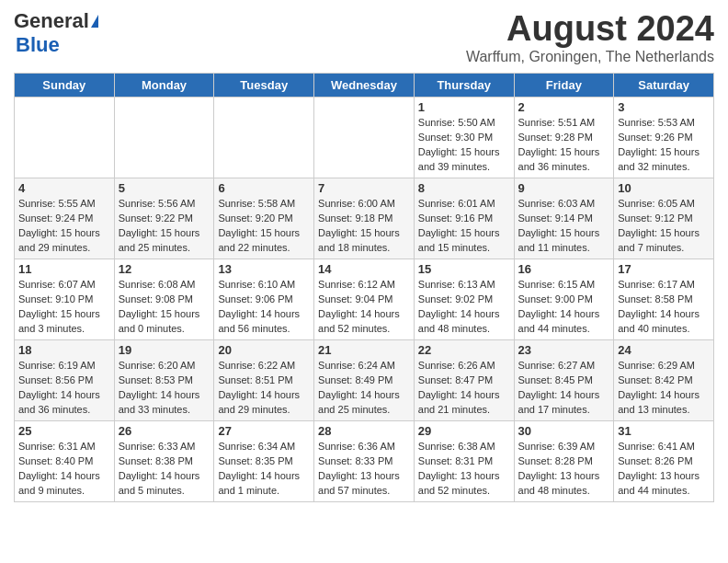  Describe the element at coordinates (165, 226) in the screenshot. I see `day-info: Sunrise: 5:56 AMSunset: 9:22 PMDaylight:…` at that location.